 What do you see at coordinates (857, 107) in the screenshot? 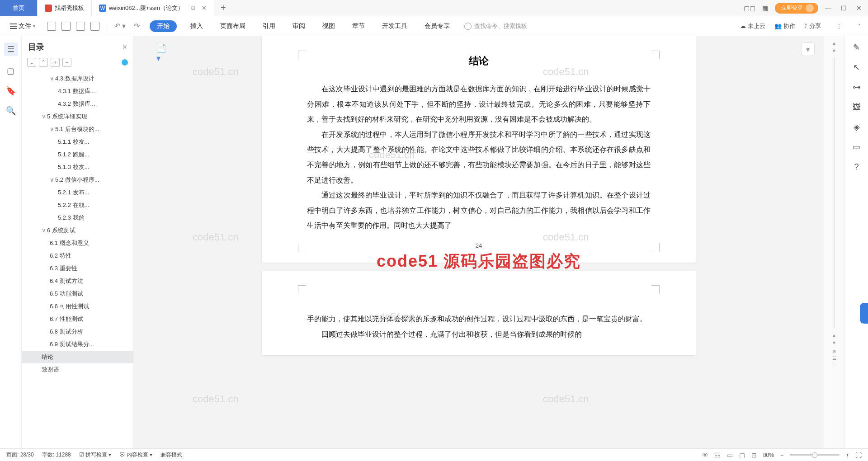
I see `image-icon: 🖼` at bounding box center [857, 107].